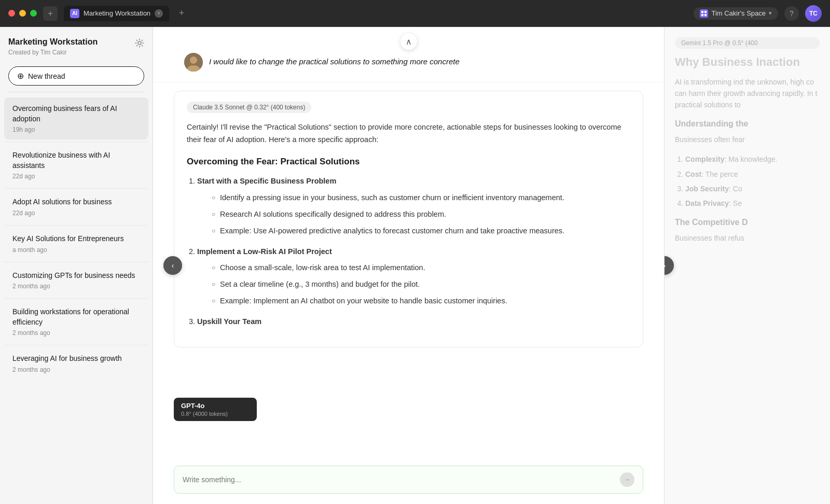 This screenshot has width=830, height=504. Describe the element at coordinates (792, 13) in the screenshot. I see `help-button: ?` at that location.